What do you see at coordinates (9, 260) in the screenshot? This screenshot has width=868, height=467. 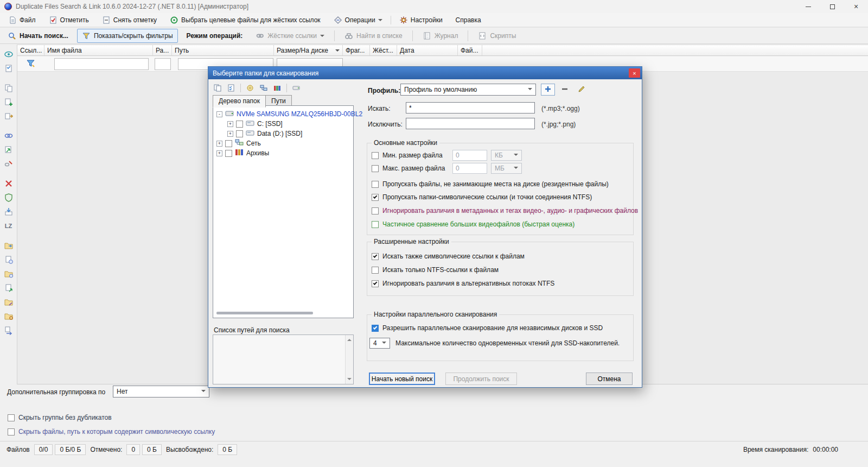 I see `hardlink-file-icon` at bounding box center [9, 260].